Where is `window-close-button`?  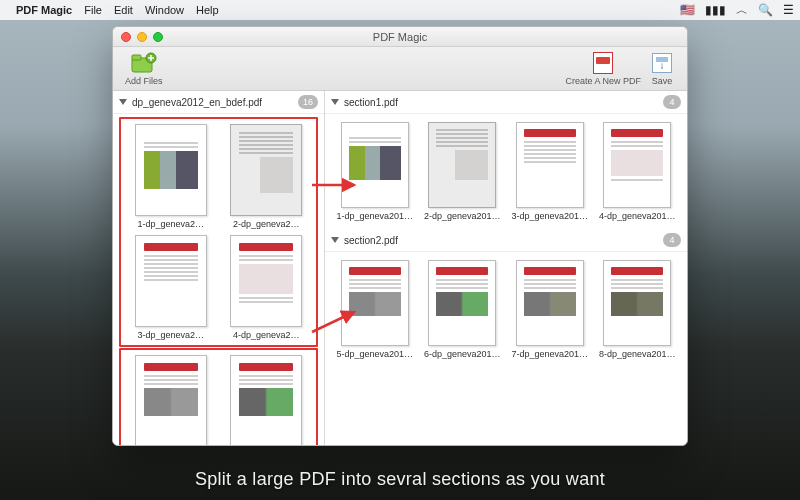 window-close-button is located at coordinates (126, 37).